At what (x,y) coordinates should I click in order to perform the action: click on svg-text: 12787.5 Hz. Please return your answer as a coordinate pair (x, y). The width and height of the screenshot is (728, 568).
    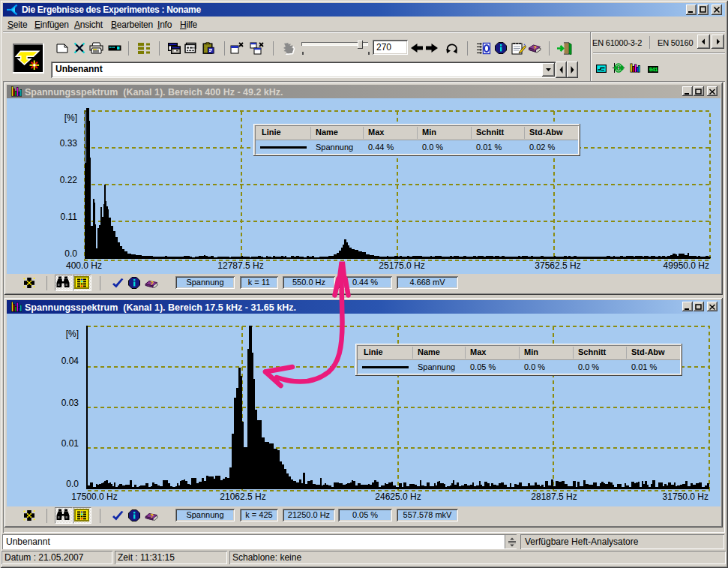
    Looking at the image, I should click on (240, 266).